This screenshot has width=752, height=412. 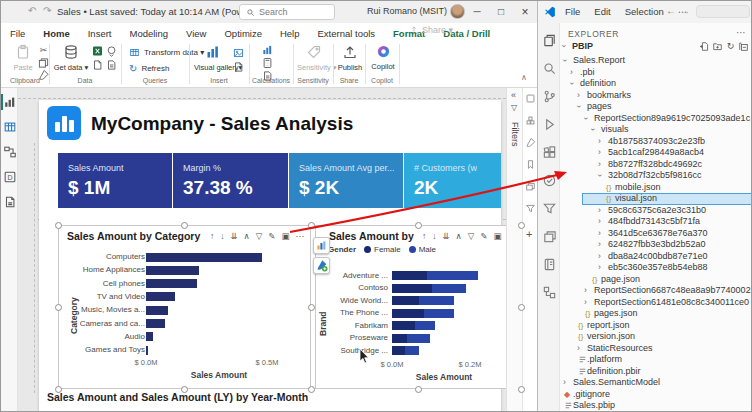 I want to click on expand-pane-icon: «, so click(x=514, y=95).